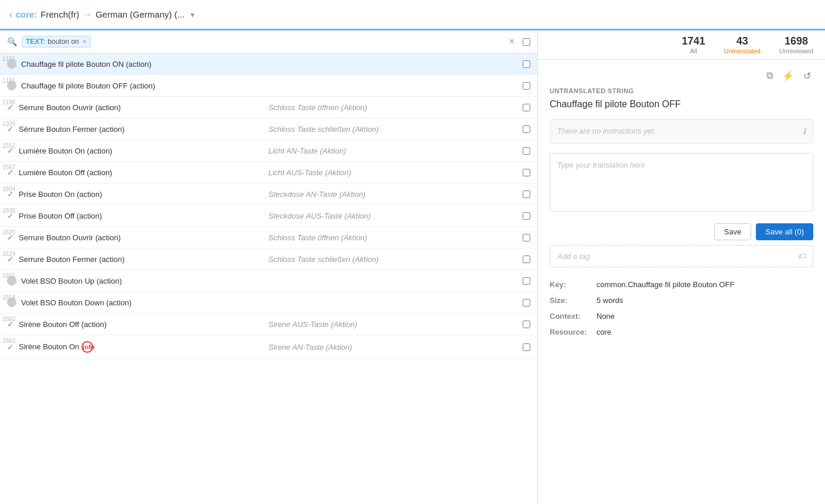  What do you see at coordinates (681, 256) in the screenshot?
I see `tag-area: Add a tag 🏷` at bounding box center [681, 256].